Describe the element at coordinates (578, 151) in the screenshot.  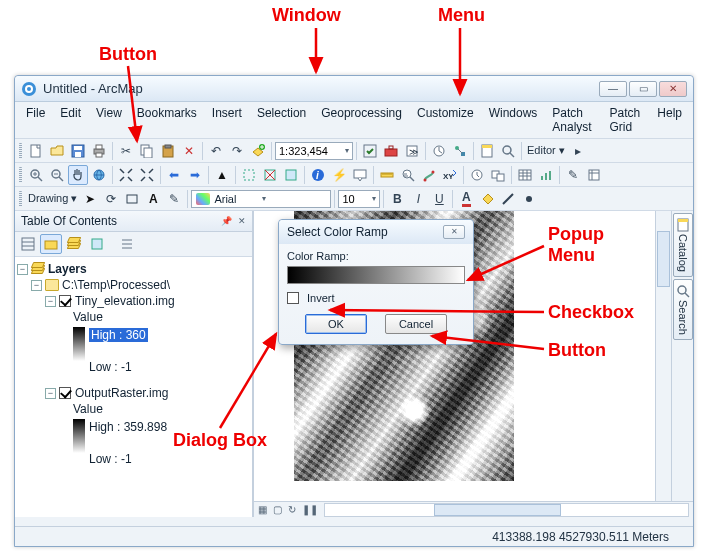
I see `editor-pointer-icon: ▸` at that location.